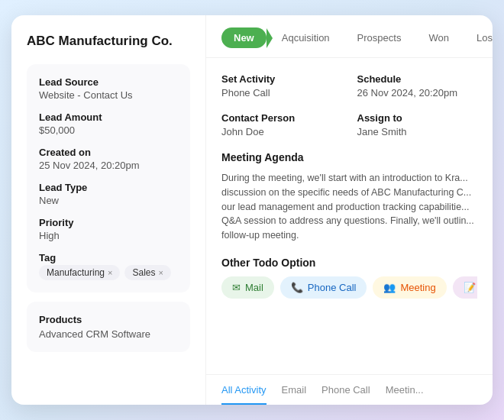  Describe the element at coordinates (418, 131) in the screenshot. I see `assign-to-value: Jane Smith` at that location.